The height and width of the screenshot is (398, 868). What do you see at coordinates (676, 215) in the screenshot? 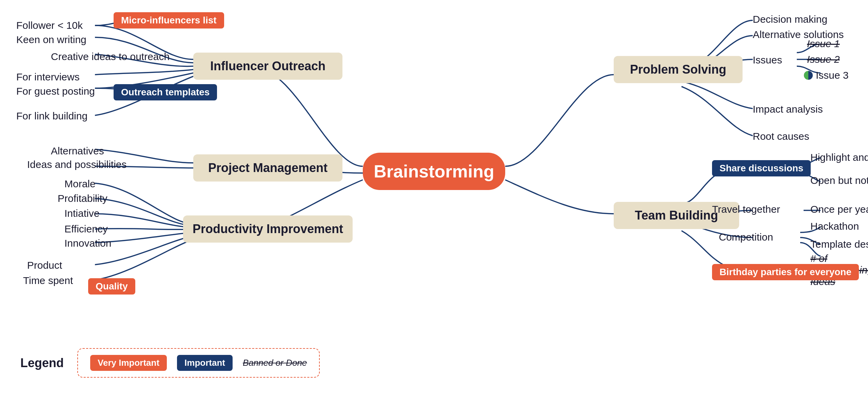
I see `branch-tb-label: Team Building` at bounding box center [676, 215].